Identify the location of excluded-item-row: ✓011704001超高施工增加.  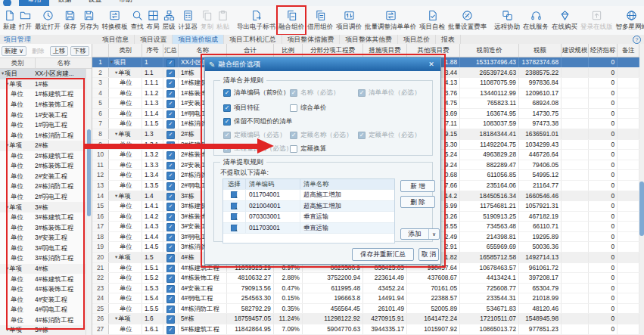
(309, 195).